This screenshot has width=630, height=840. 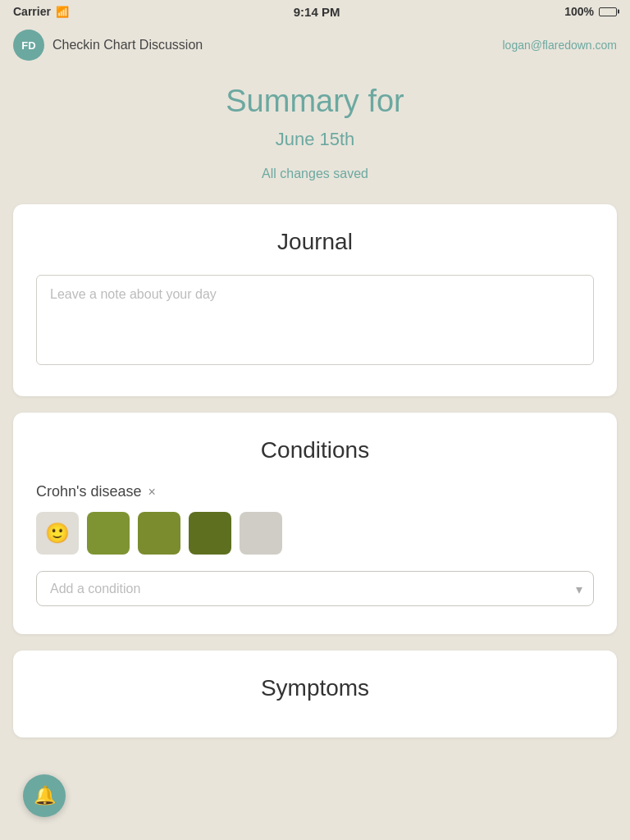 What do you see at coordinates (128, 45) in the screenshot?
I see `nav-title: Checkin Chart Discussion` at bounding box center [128, 45].